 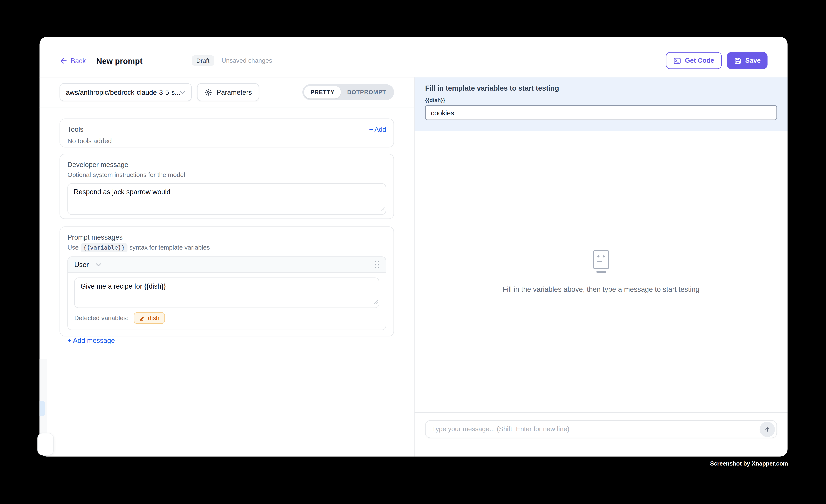 What do you see at coordinates (154, 318) in the screenshot?
I see `variable-chip-label: dish` at bounding box center [154, 318].